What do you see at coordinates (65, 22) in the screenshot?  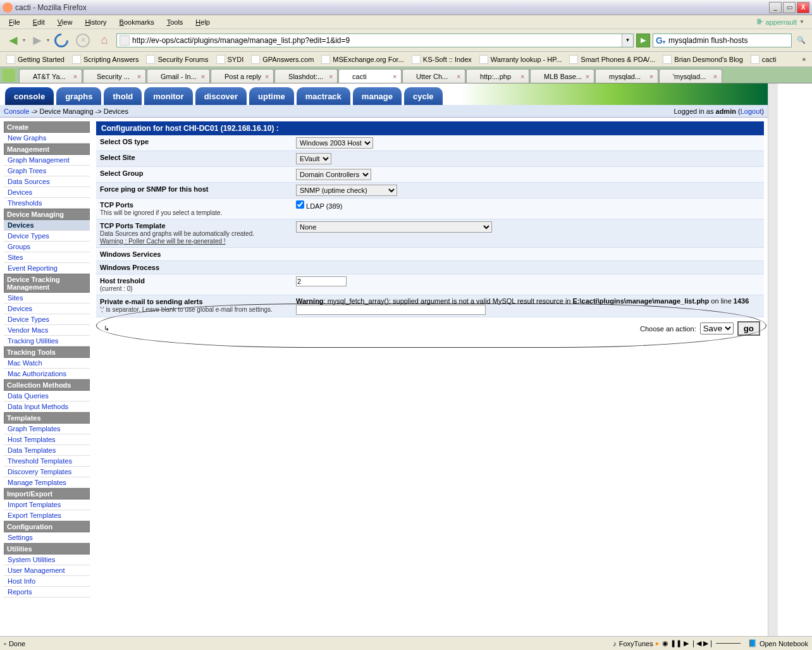 I see `menu-view: View` at bounding box center [65, 22].